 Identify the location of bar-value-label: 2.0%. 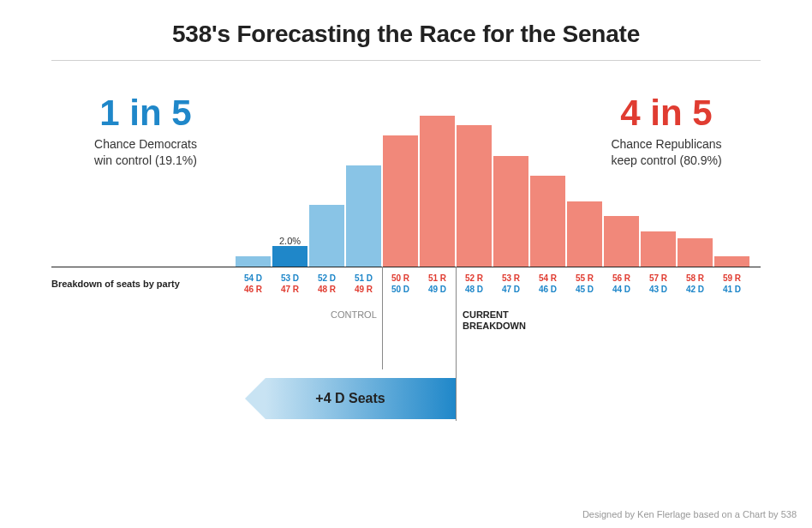
(290, 241).